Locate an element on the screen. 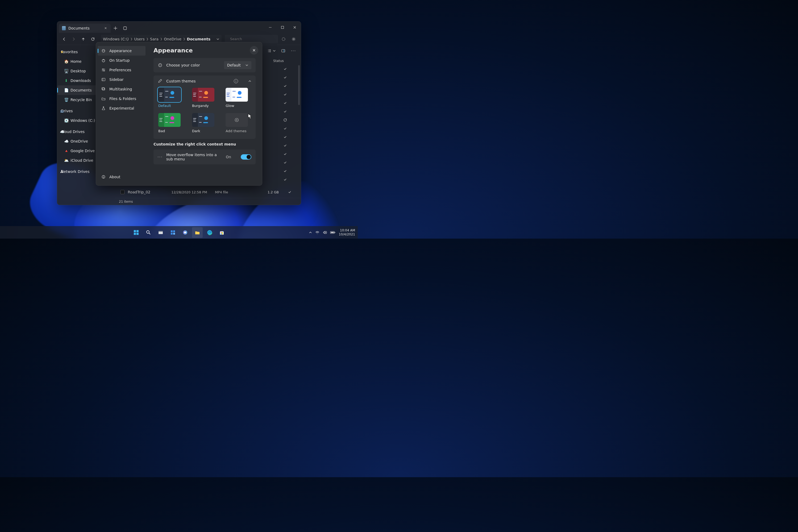  view-button is located at coordinates (271, 51).